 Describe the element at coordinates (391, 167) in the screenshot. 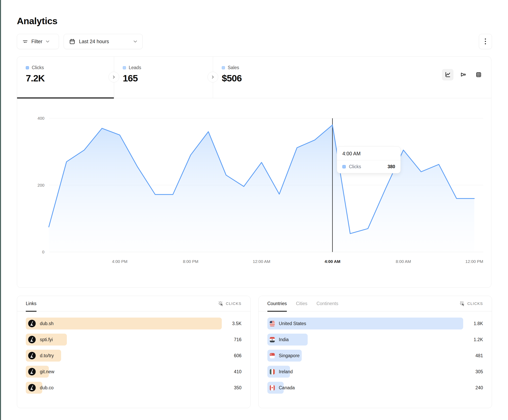

I see `tooltip-value: 380` at that location.